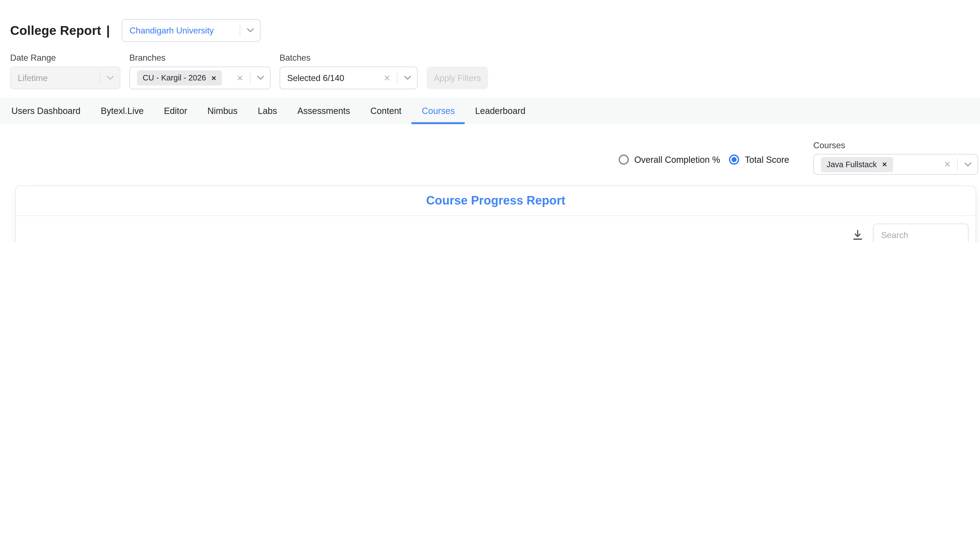 The height and width of the screenshot is (559, 980). Describe the element at coordinates (857, 164) in the screenshot. I see `course-chip: Java Fullstack ✕` at that location.